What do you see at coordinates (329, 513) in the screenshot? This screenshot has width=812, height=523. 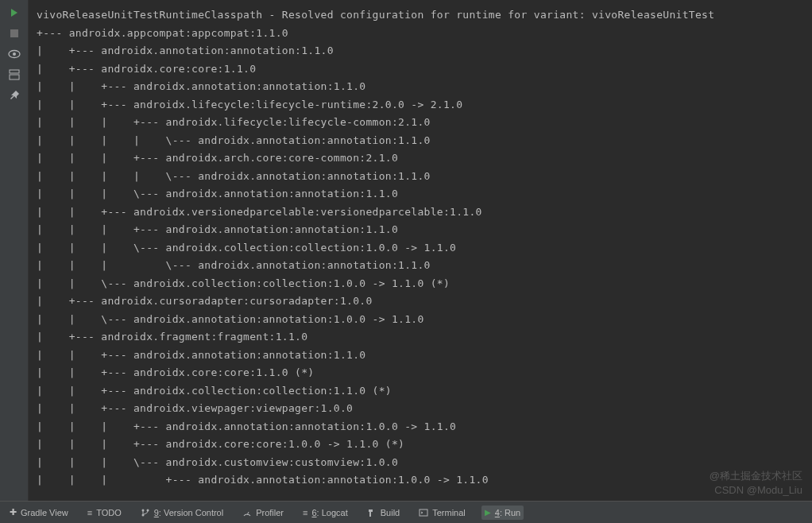 I see `logcat-label: 6: Logcat` at bounding box center [329, 513].